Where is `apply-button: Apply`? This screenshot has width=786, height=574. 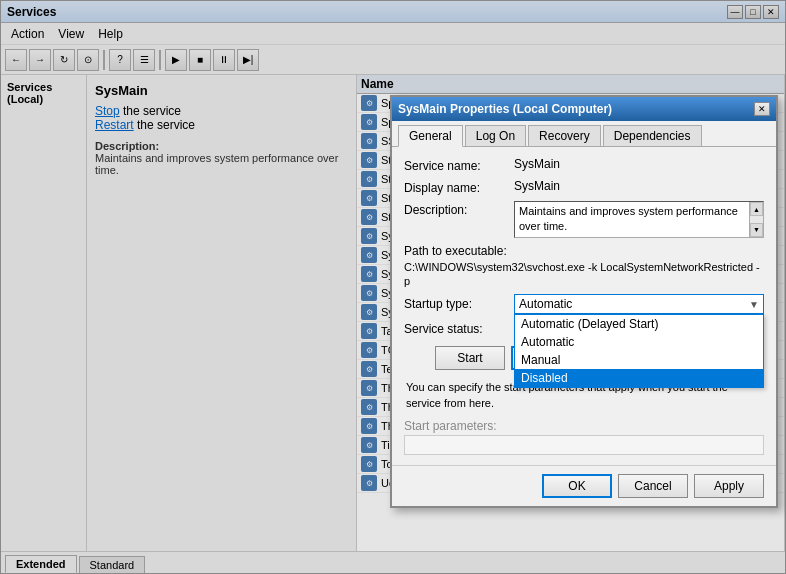
apply-button: Apply is located at coordinates (729, 486).